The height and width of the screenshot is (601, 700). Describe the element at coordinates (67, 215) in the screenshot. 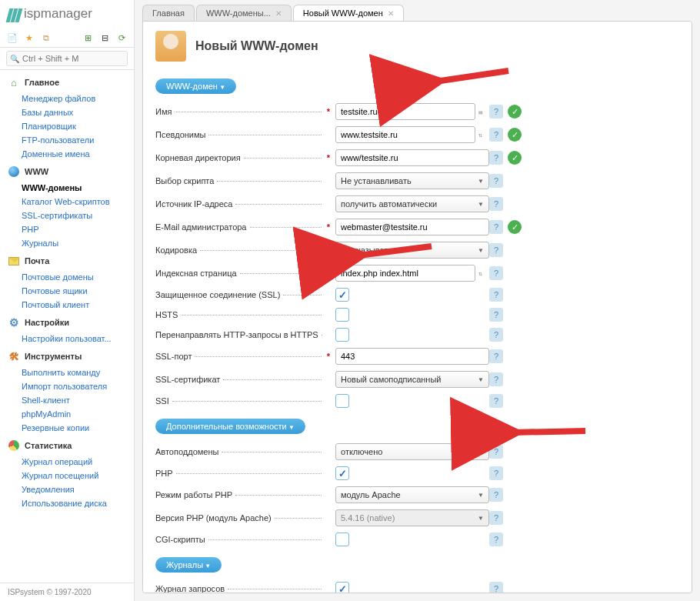

I see `nav-item: SSL-сертификаты` at that location.